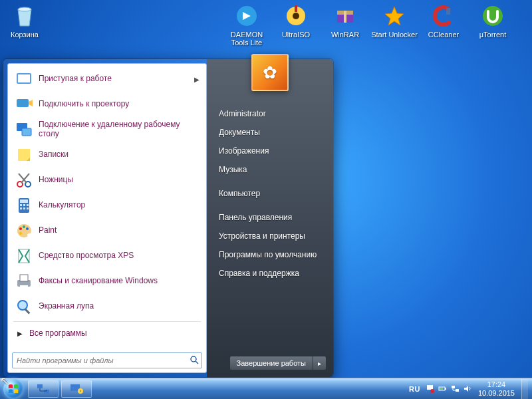  What do you see at coordinates (443, 389) in the screenshot?
I see `tray-power-icon` at bounding box center [443, 389].